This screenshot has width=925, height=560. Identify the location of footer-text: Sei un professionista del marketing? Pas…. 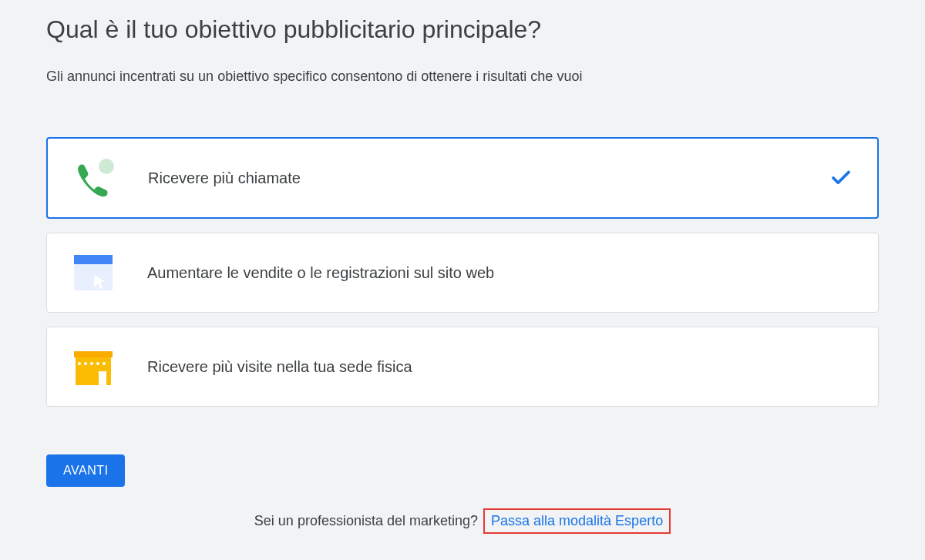
(462, 521).